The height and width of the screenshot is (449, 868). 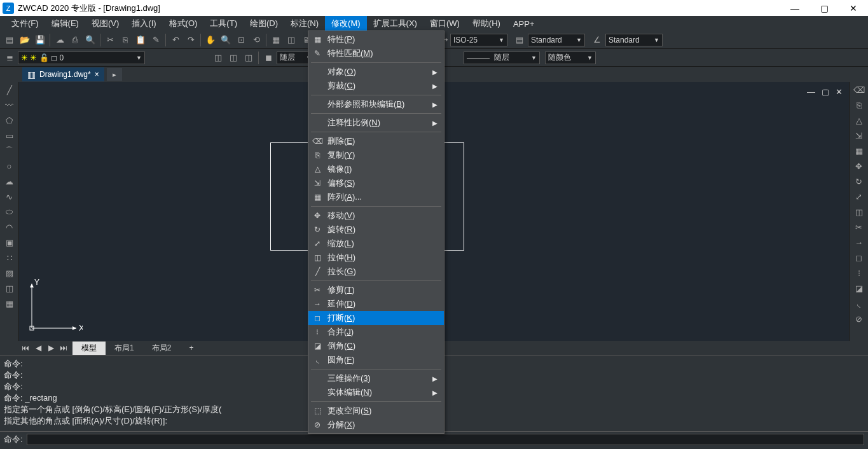 What do you see at coordinates (376, 425) in the screenshot?
I see `menuitem-分解(X): ⊘分解(X)` at bounding box center [376, 425].